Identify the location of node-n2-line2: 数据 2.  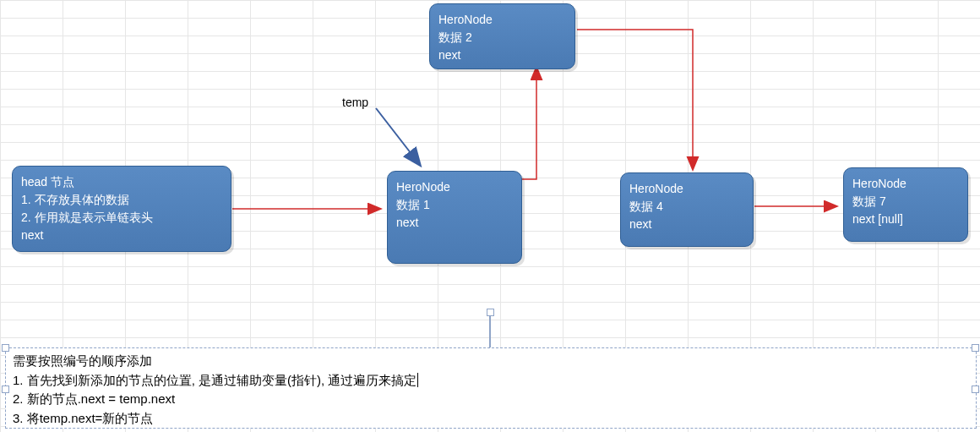
(455, 37).